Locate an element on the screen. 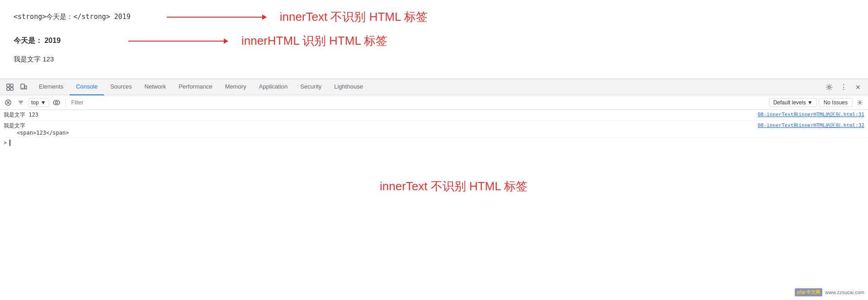  line3: 我是文字 123 is located at coordinates (434, 60).